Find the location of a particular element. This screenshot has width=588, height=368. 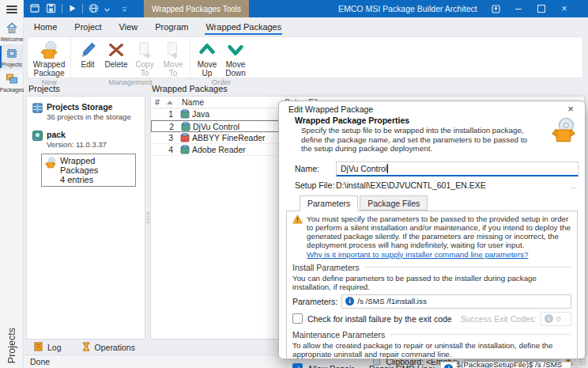

name-label: Name: is located at coordinates (315, 169).